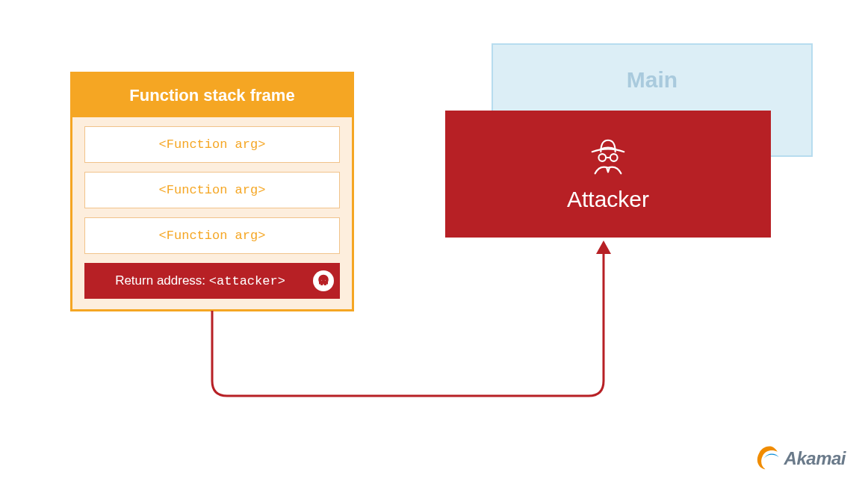  I want to click on stack-frame-body: <Function arg> <Function arg> <Function …, so click(212, 214).